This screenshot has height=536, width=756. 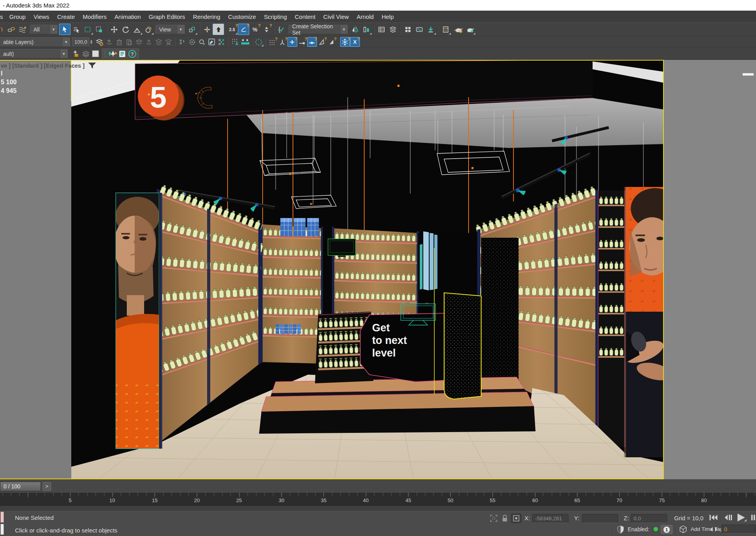 What do you see at coordinates (76, 29) in the screenshot?
I see `select-by-name-button` at bounding box center [76, 29].